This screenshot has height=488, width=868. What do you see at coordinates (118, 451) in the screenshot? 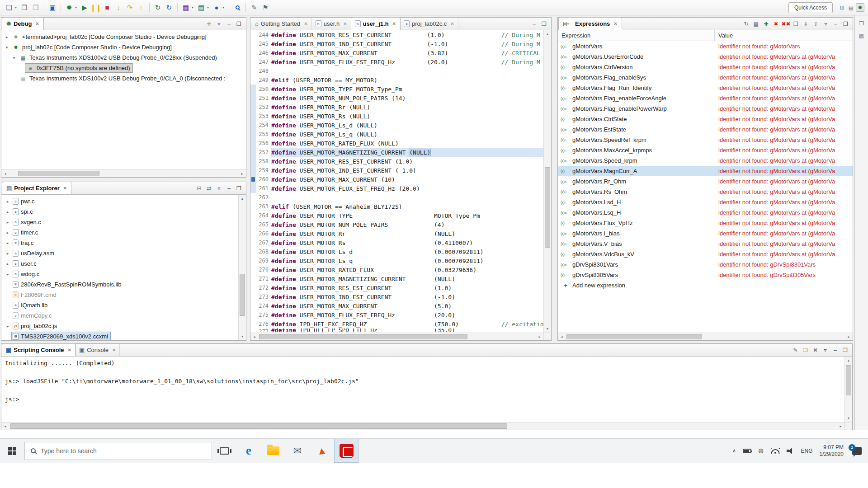
I see `taskbar-search` at bounding box center [118, 451].